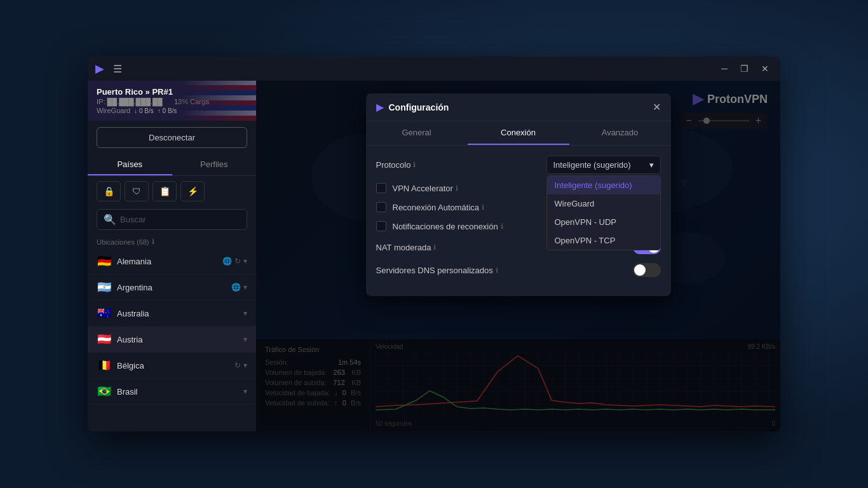 The image size is (868, 488). Describe the element at coordinates (745, 69) in the screenshot. I see `maximize-button: ❐` at that location.